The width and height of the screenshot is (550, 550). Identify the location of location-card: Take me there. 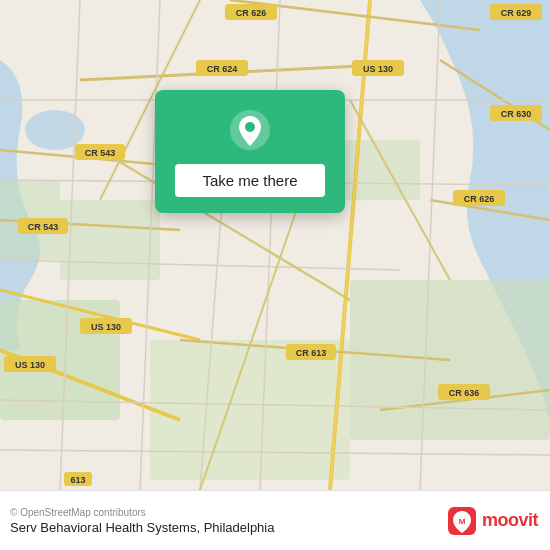
(250, 152).